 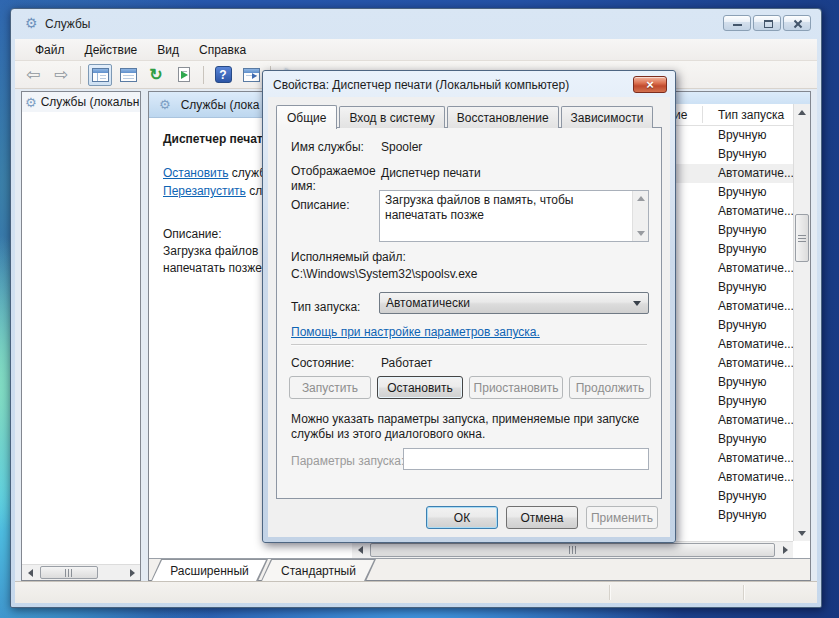 What do you see at coordinates (428, 303) in the screenshot?
I see `startup-type-value: Автоматически` at bounding box center [428, 303].